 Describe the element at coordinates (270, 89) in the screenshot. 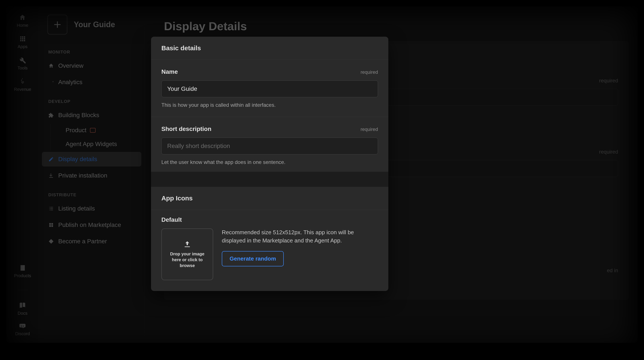

I see `name-input` at that location.